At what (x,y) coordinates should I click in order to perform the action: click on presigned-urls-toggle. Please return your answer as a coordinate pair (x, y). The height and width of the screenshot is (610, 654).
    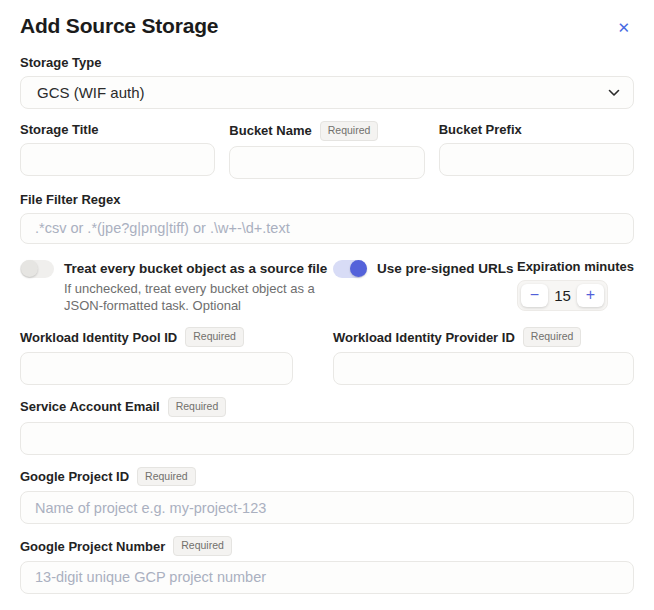
    Looking at the image, I should click on (350, 269).